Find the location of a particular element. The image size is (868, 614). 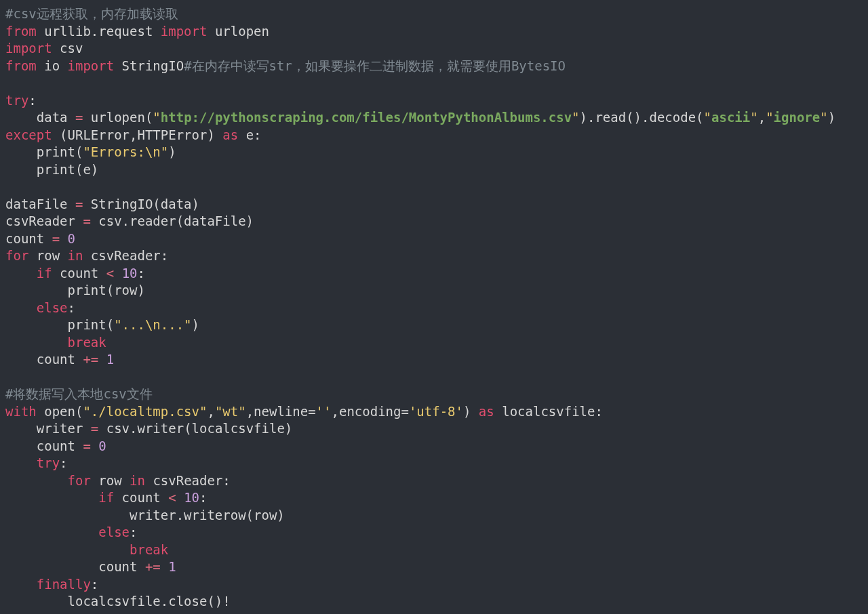

code-text: localcsvfile.close()! is located at coordinates (118, 601).